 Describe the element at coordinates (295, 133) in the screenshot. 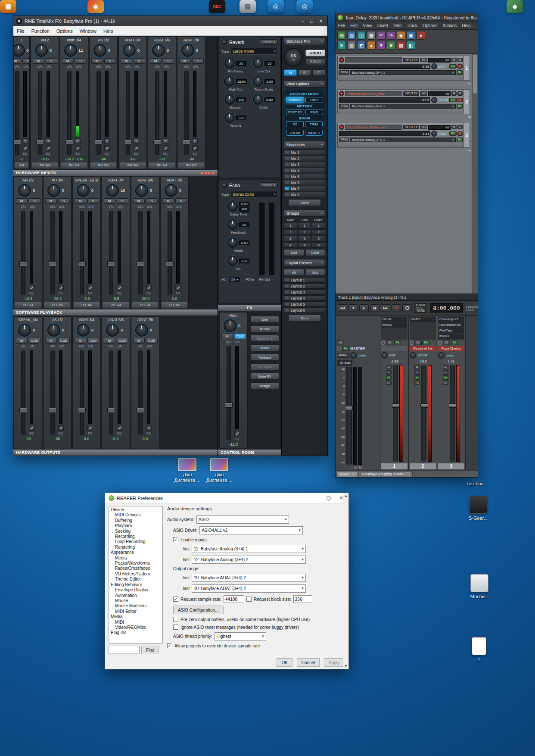

I see `show-option-button: 2ROW` at that location.